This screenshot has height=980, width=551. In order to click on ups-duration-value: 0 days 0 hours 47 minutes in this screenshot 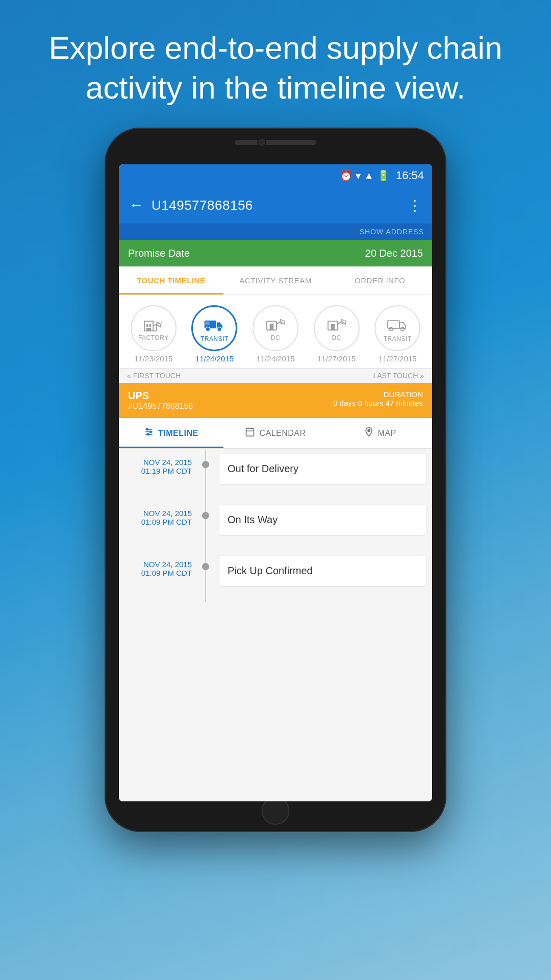, I will do `click(378, 403)`.